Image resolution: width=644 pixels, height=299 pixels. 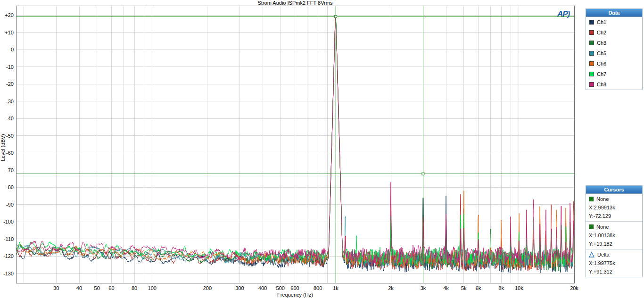 I want to click on svg-text: 30, so click(x=56, y=288).